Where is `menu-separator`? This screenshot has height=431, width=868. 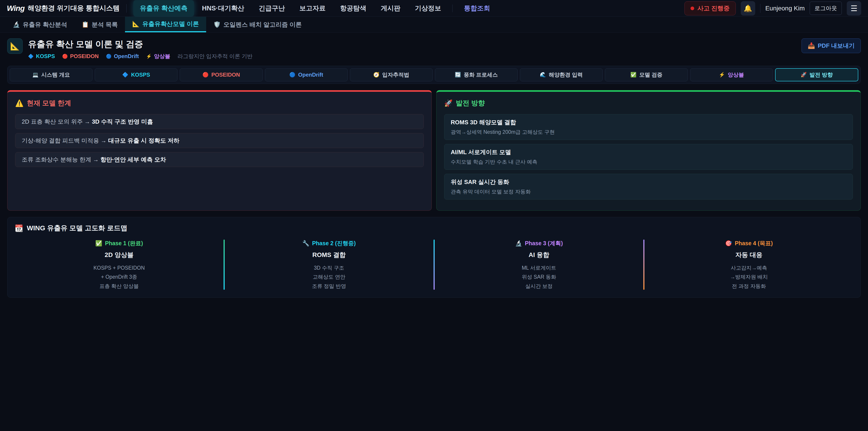 menu-separator is located at coordinates (452, 8).